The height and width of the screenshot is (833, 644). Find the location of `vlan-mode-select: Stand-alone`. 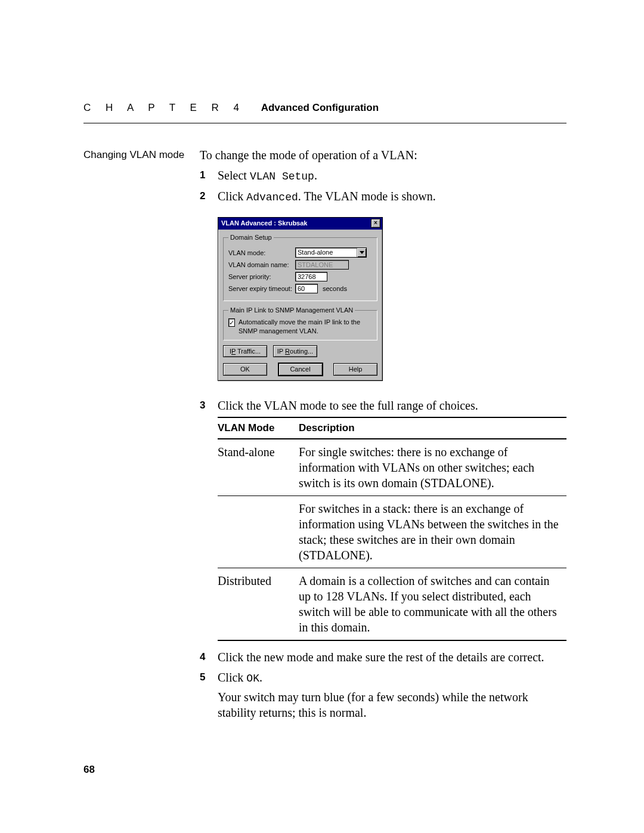

vlan-mode-select: Stand-alone is located at coordinates (331, 253).